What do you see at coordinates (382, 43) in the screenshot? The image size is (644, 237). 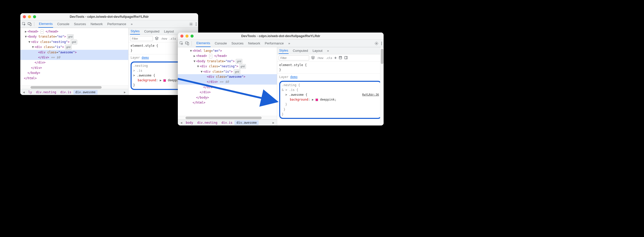 I see `kebab-icon` at bounding box center [382, 43].